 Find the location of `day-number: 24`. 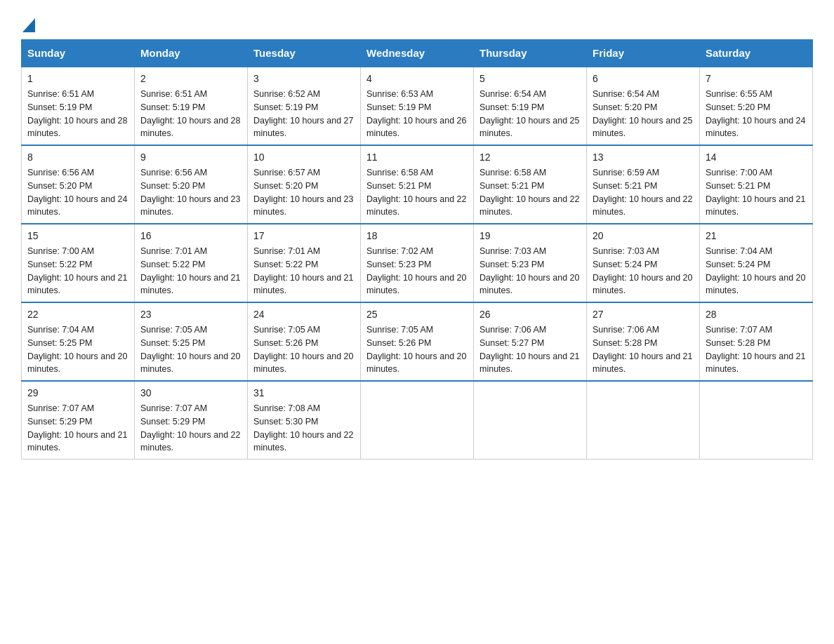

day-number: 24 is located at coordinates (304, 314).